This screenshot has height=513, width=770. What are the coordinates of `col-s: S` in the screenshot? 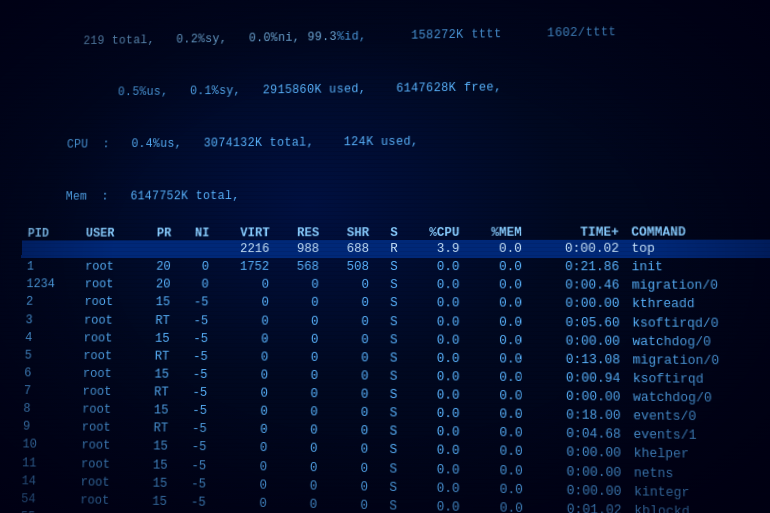 It's located at (390, 233).